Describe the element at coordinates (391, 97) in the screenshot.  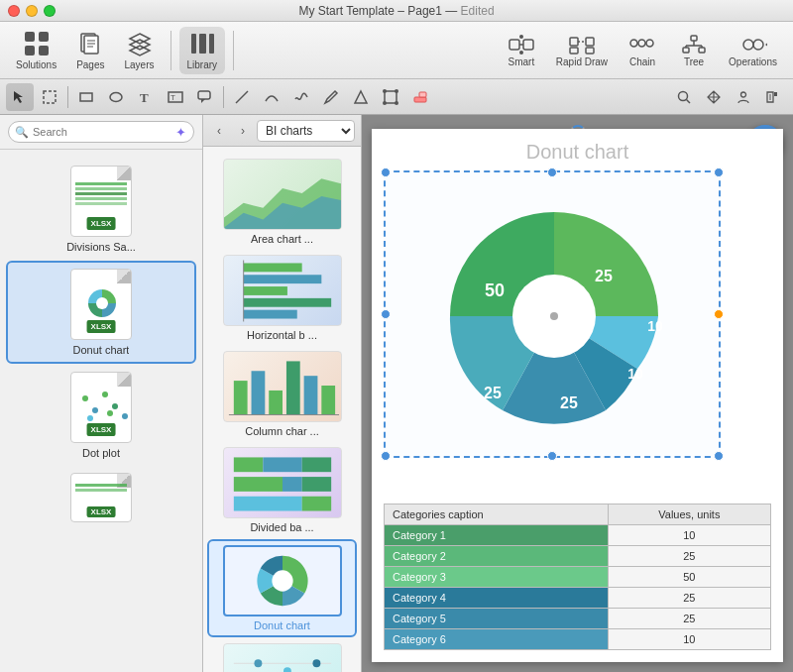
I see `transform-tool` at that location.